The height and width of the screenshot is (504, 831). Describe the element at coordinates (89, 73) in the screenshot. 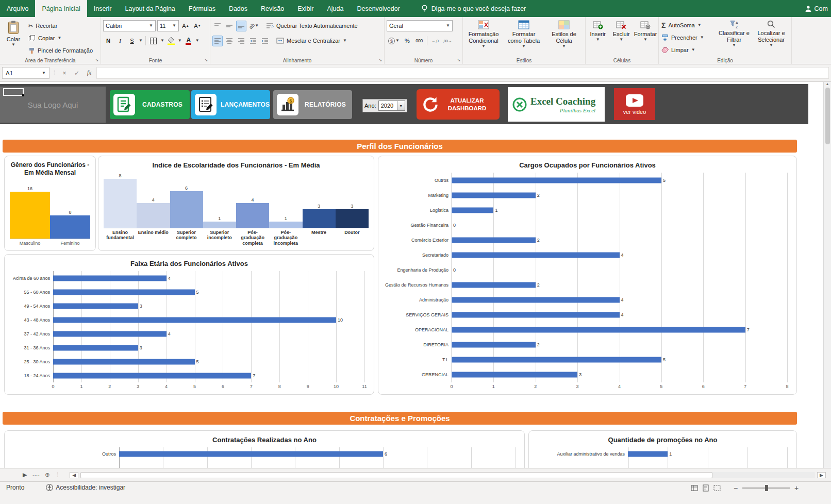

I see `insert-function-button: fx` at that location.